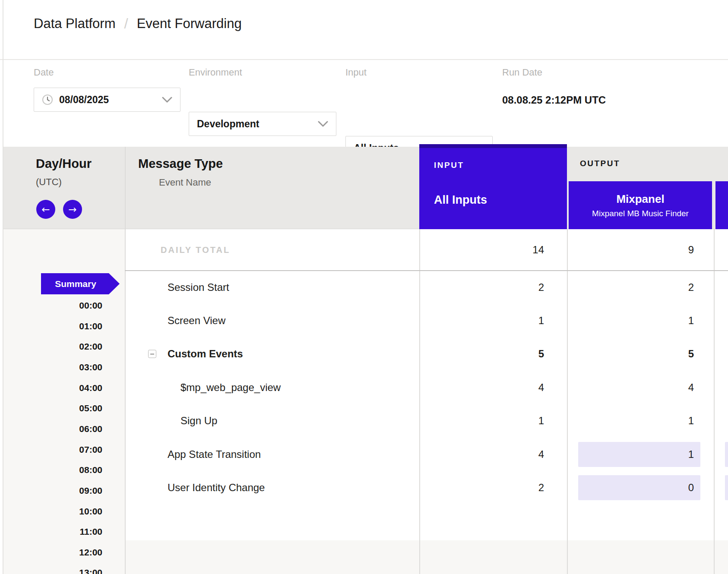  I want to click on row-output-value: 0, so click(691, 488).